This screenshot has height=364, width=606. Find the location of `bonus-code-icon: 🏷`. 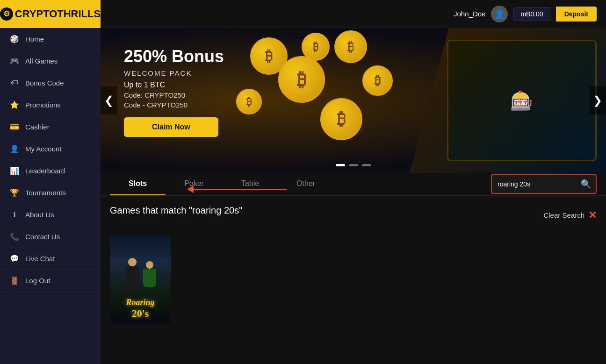

bonus-code-icon: 🏷 is located at coordinates (14, 83).